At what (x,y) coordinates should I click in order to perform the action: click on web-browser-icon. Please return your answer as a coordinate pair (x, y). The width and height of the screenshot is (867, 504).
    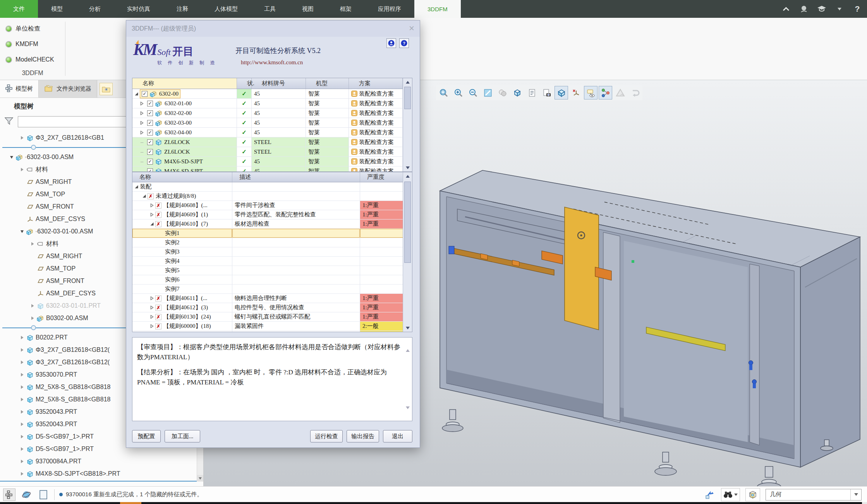
    Looking at the image, I should click on (26, 495).